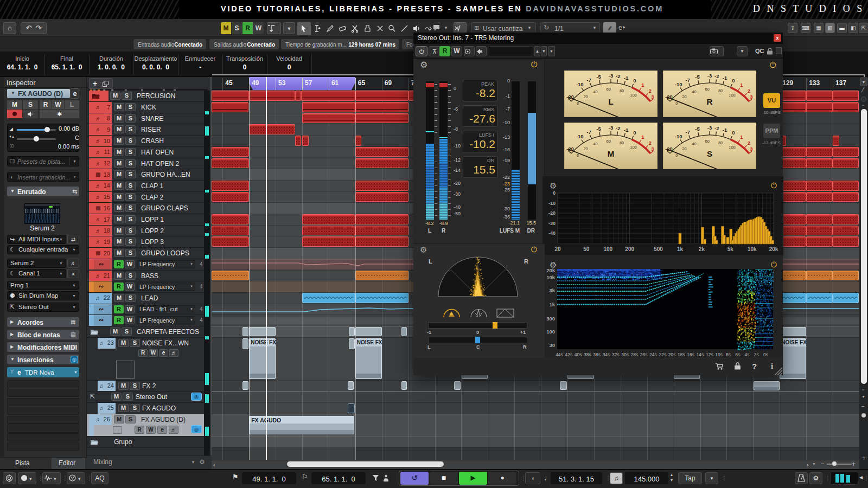  I want to click on svg-text: 42s, so click(569, 355).